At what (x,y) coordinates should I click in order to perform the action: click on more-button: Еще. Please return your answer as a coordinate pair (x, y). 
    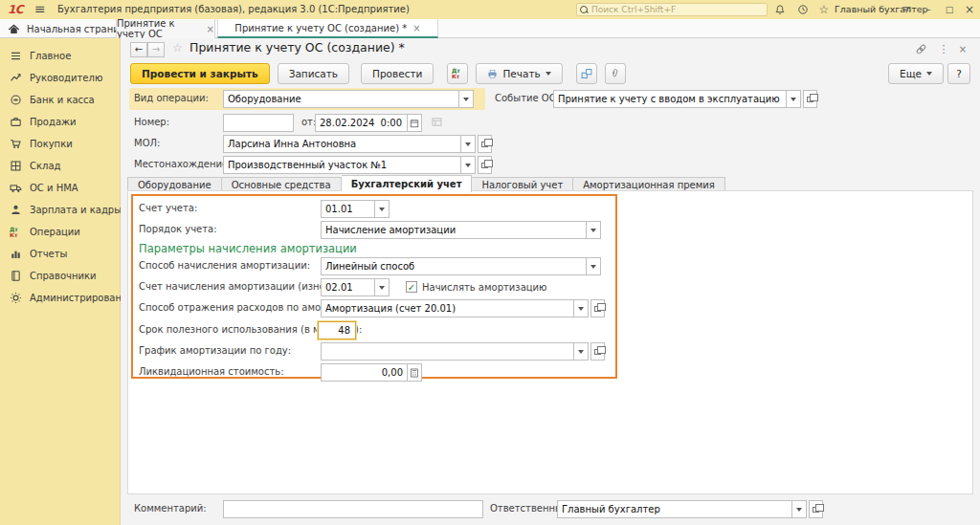
    Looking at the image, I should click on (916, 74).